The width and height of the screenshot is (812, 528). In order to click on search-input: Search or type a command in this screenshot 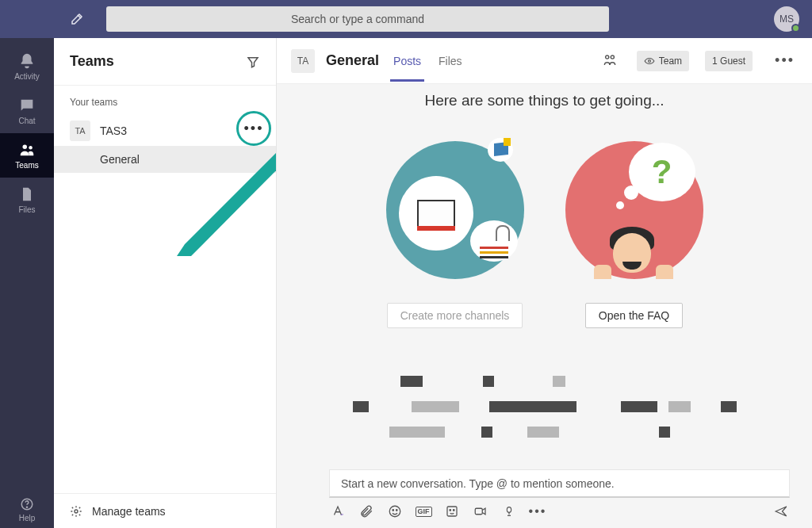, I will do `click(358, 19)`.